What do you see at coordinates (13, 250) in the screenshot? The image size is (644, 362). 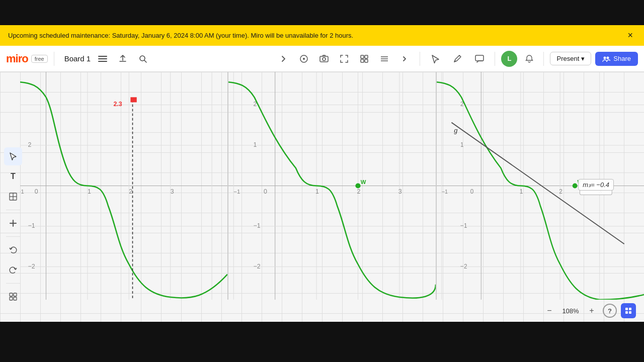 I see `undo-button` at bounding box center [13, 250].